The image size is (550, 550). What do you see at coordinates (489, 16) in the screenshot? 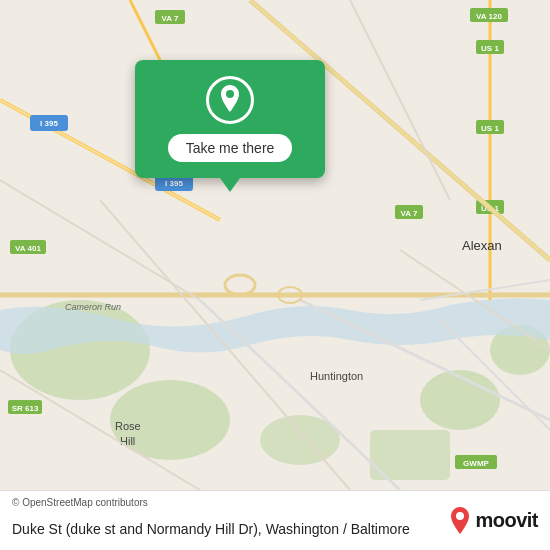
I see `svg-text: VA 120` at bounding box center [489, 16].